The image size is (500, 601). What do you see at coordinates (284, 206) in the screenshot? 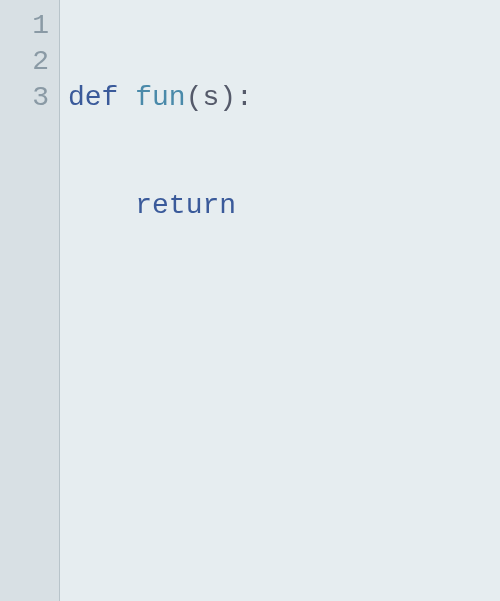
I see `code-line: return` at bounding box center [284, 206].